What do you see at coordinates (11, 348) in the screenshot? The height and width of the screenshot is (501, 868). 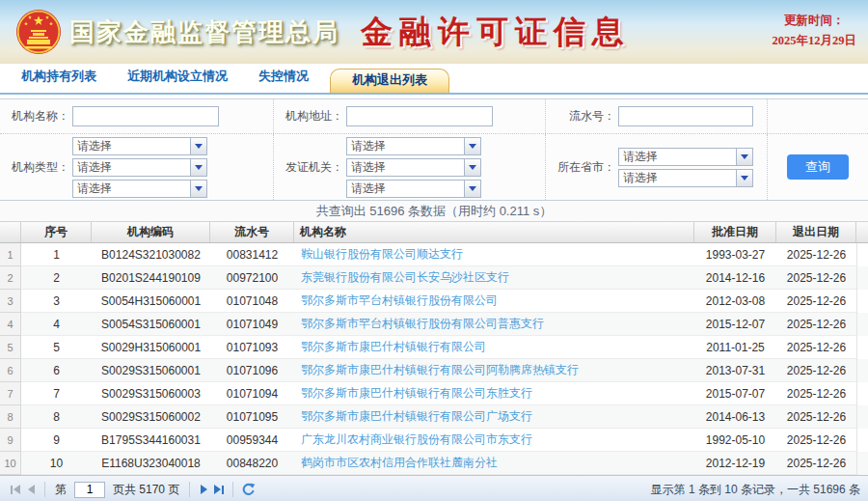 I see `cell-row-number: 5` at bounding box center [11, 348].